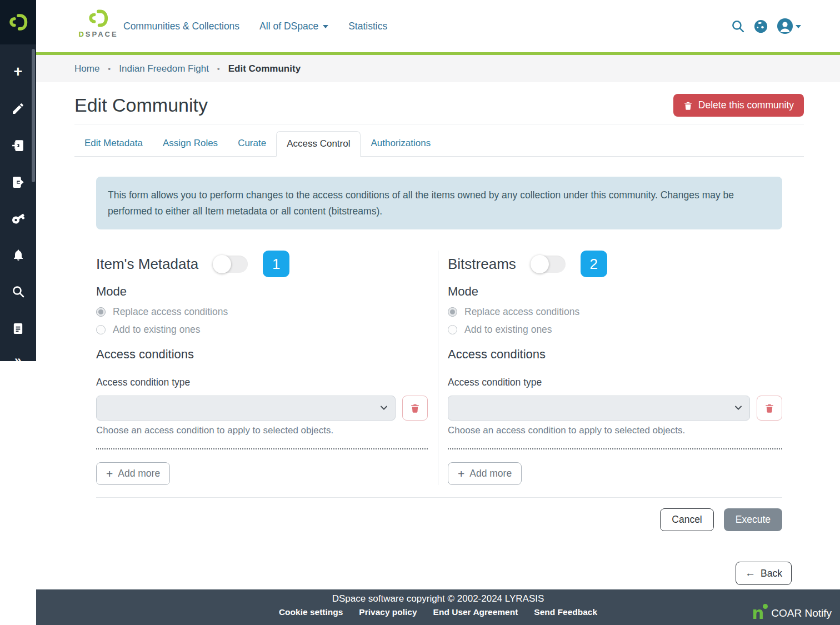  What do you see at coordinates (231, 264) in the screenshot?
I see `items-metadata-toggle` at bounding box center [231, 264].